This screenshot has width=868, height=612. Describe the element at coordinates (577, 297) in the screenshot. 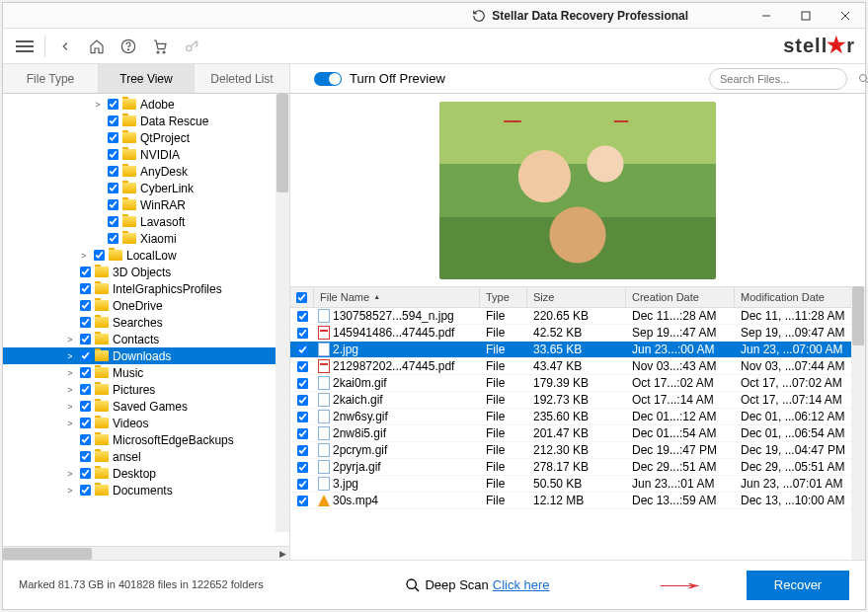

I see `col-size: Size` at that location.